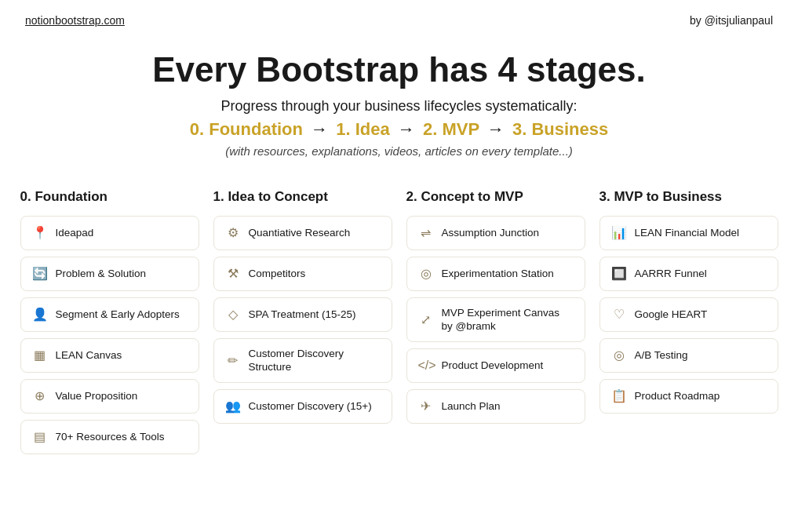 This screenshot has height=532, width=798. Describe the element at coordinates (303, 325) in the screenshot. I see `column-1: 1. Idea to Concept⚙Quantiative Research⚒…` at that location.